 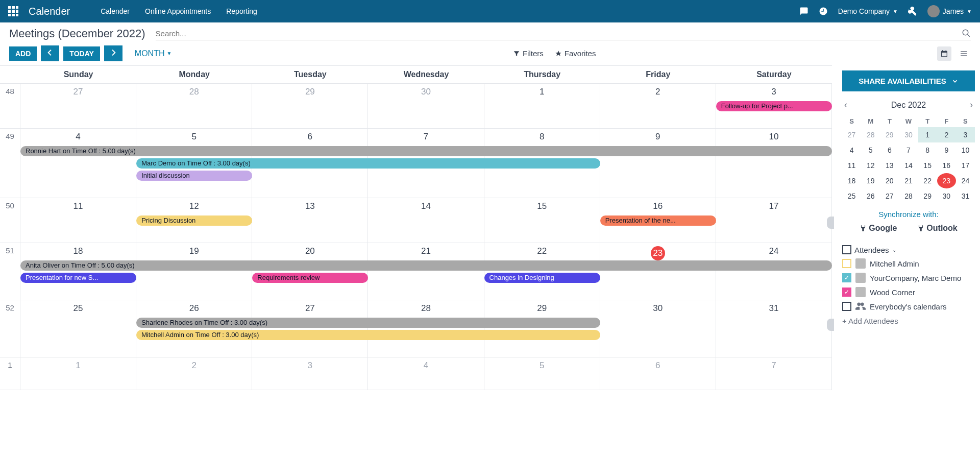 What do you see at coordinates (946, 135) in the screenshot?
I see `mini-day-cell: 2` at bounding box center [946, 135].